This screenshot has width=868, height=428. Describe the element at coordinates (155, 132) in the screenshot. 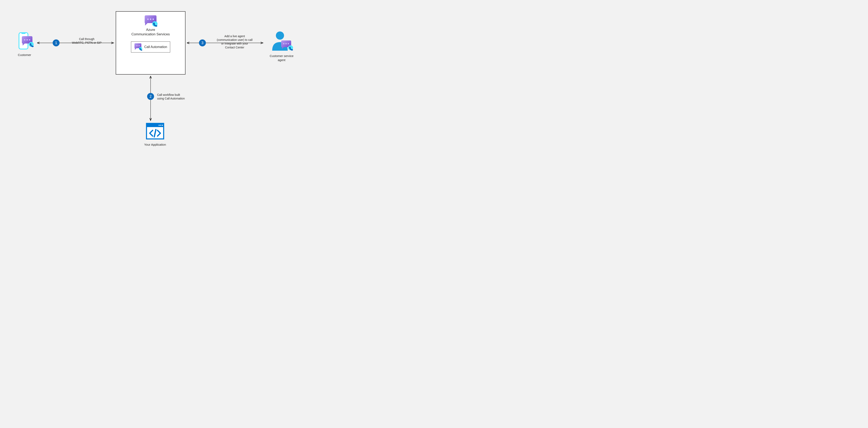

I see `app-icon` at that location.